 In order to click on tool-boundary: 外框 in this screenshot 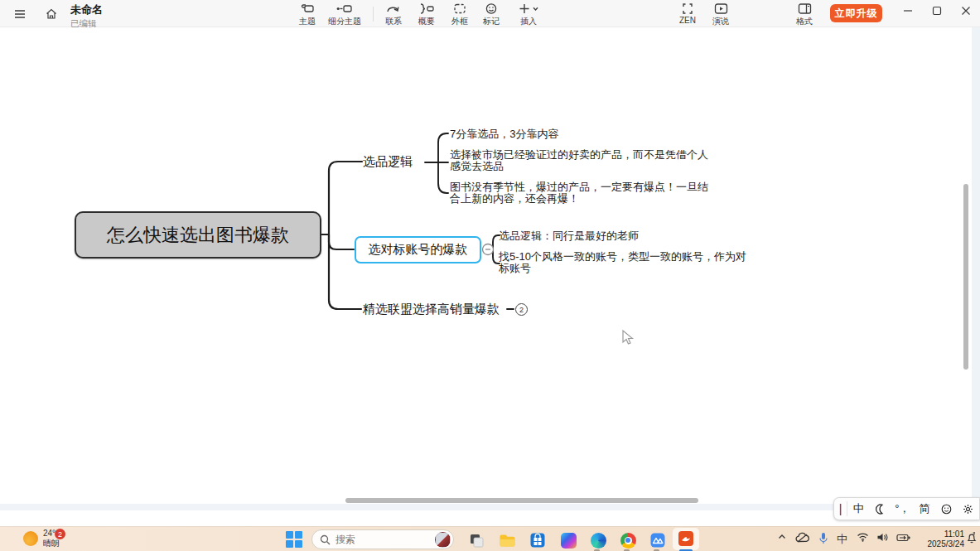, I will do `click(460, 15)`.